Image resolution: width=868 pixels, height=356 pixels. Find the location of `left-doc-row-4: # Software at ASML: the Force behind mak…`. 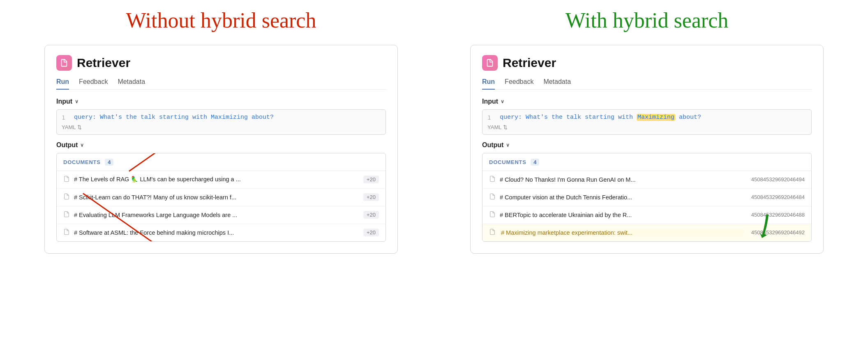

left-doc-row-4: # Software at ASML: the Force behind mak… is located at coordinates (221, 233).